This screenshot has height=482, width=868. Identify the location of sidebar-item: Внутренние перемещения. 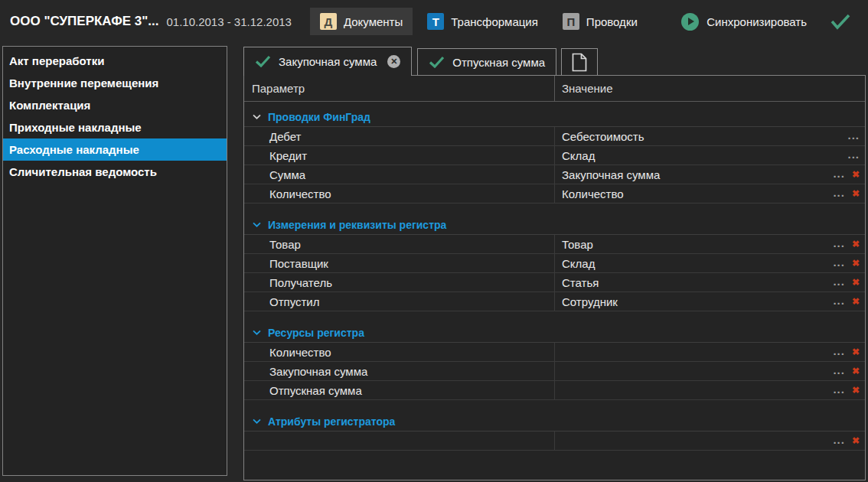
(115, 83).